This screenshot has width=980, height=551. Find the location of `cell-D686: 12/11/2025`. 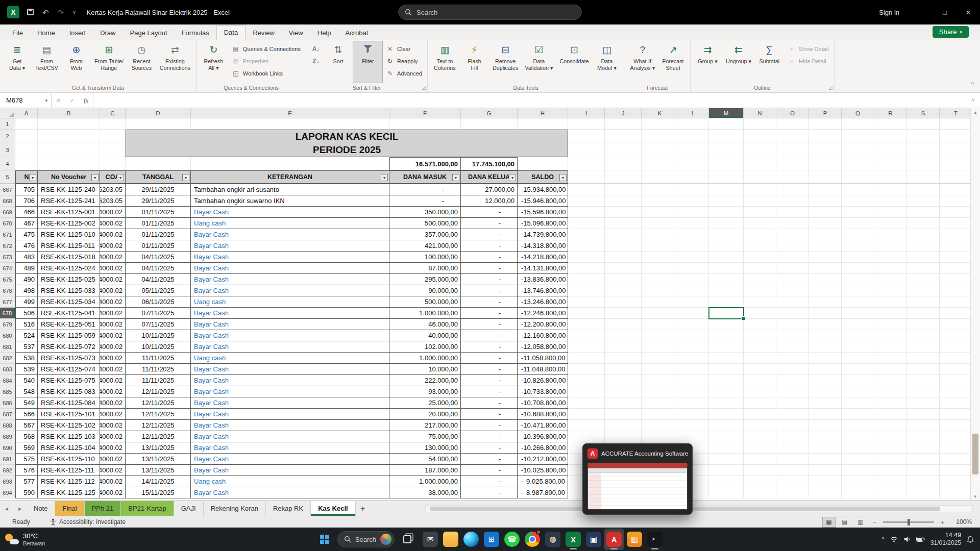

cell-D686: 12/11/2025 is located at coordinates (158, 403).